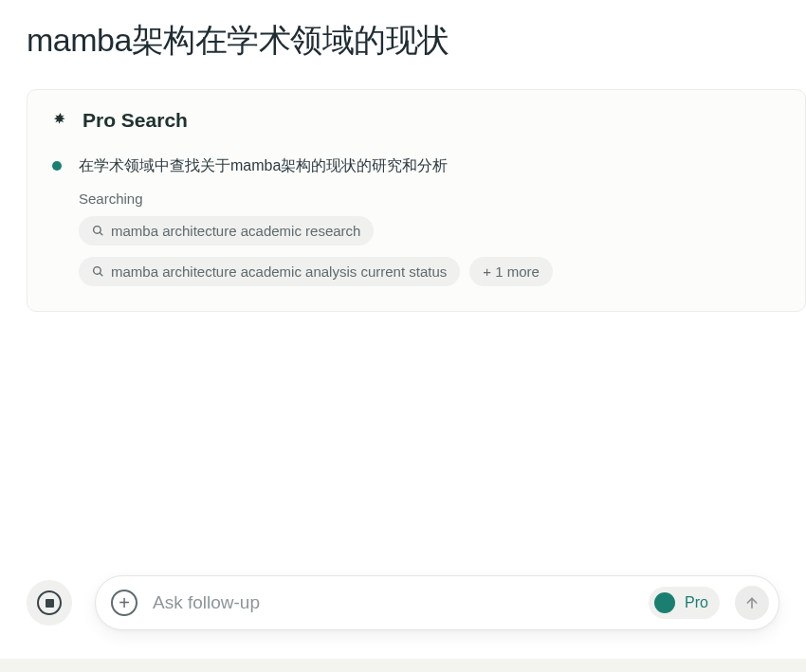 This screenshot has width=806, height=672. I want to click on search-chip: mamba architecture academic analysis cur…, so click(269, 271).